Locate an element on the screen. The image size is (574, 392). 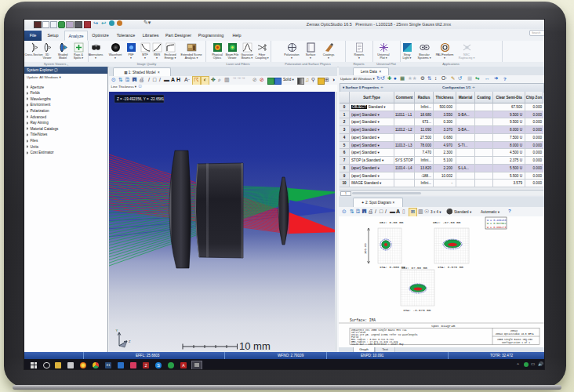
svg-text: Configuration 1 of 1 is located at coordinates (516, 343).